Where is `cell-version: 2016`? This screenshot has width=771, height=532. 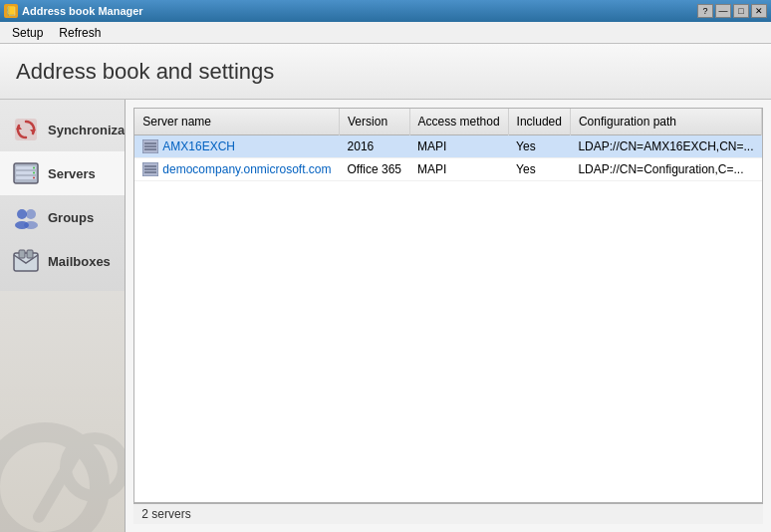
cell-version: 2016 is located at coordinates (375, 147).